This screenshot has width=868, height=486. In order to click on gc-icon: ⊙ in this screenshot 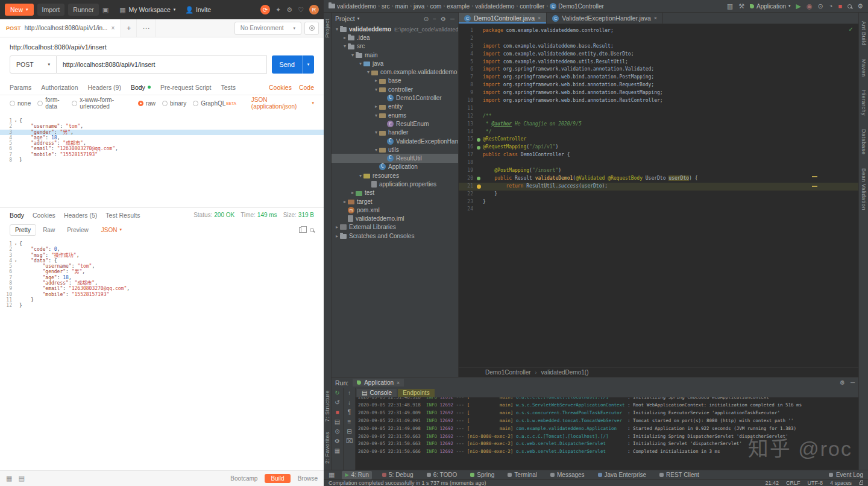, I will do `click(337, 432)`.